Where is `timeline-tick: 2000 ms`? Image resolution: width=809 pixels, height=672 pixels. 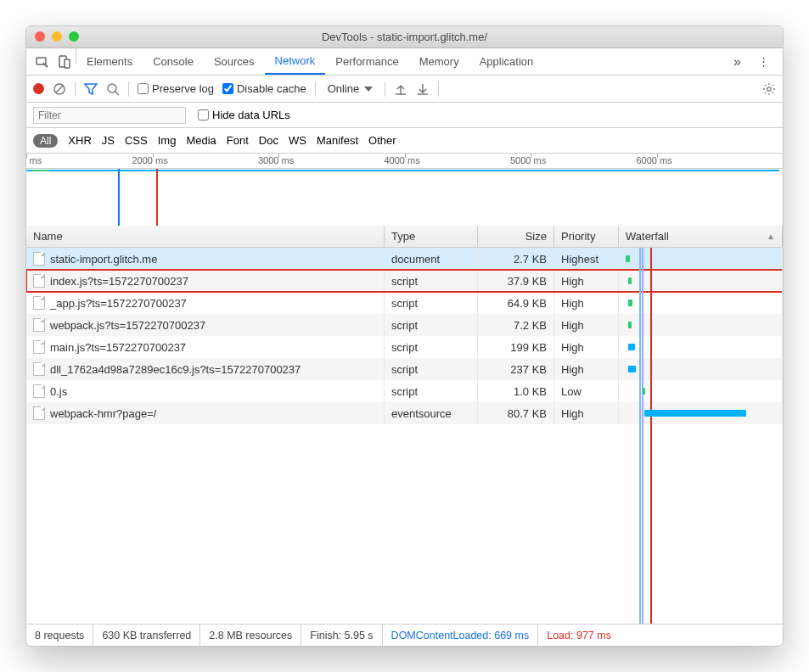
timeline-tick: 2000 ms is located at coordinates (150, 160).